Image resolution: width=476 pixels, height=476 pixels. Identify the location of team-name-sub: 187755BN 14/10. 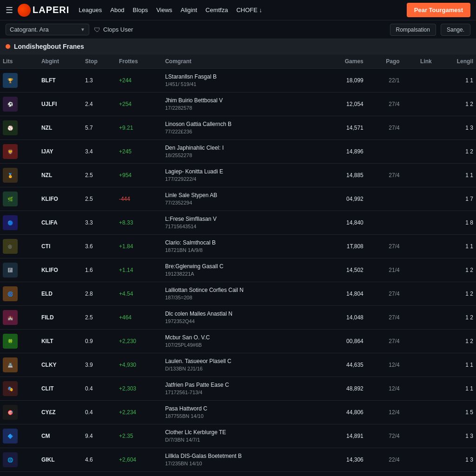
(242, 416).